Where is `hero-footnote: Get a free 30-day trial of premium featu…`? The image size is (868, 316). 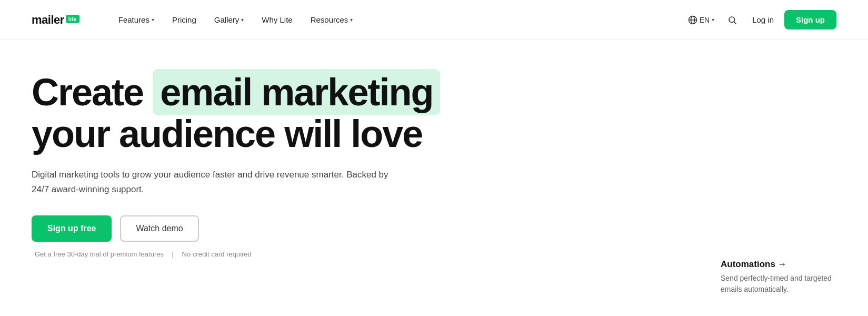
hero-footnote: Get a free 30-day trial of premium featu… is located at coordinates (237, 254).